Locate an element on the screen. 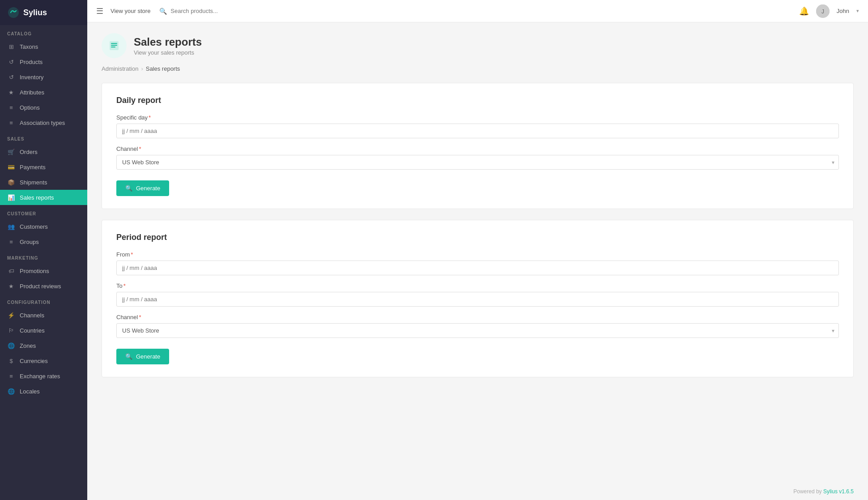 This screenshot has height=500, width=868. to-field: To* is located at coordinates (478, 295).